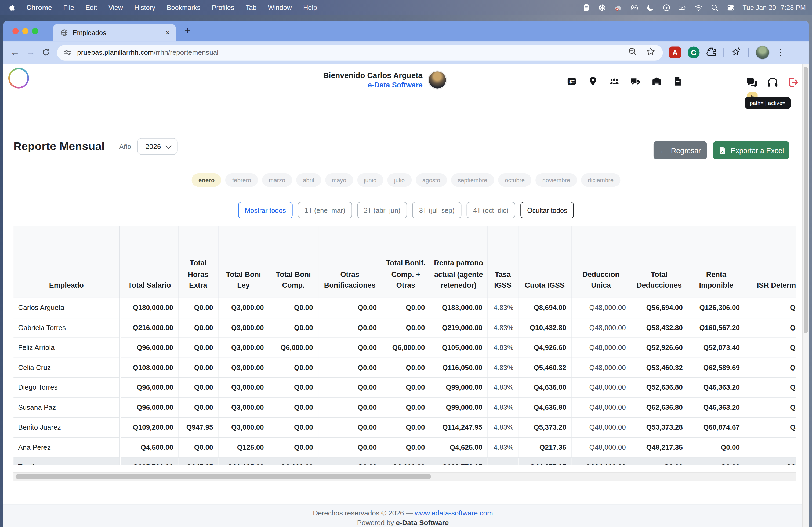 This screenshot has height=527, width=812. I want to click on back-button: ←, so click(15, 52).